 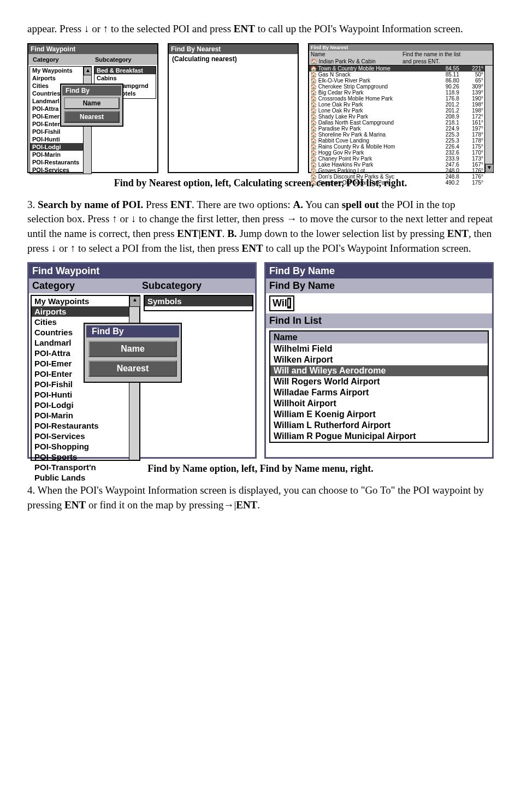 What do you see at coordinates (396, 153) in the screenshot?
I see `poi-row: 🏠 Hogg Gov Rv Park232.6170°` at bounding box center [396, 153].